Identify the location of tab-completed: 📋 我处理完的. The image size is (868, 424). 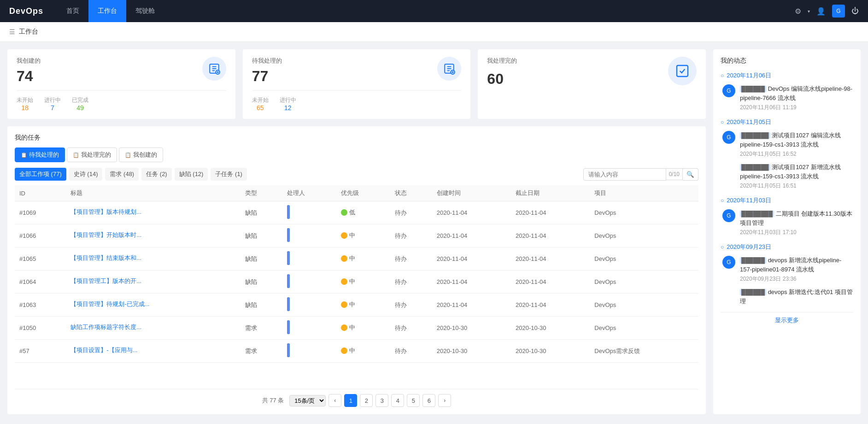
(92, 155).